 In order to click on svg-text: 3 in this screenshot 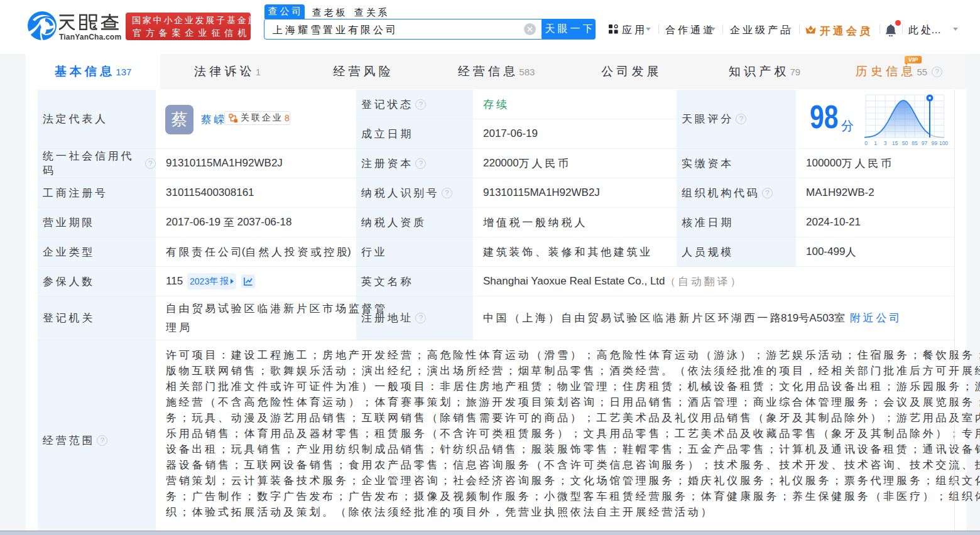, I will do `click(886, 143)`.